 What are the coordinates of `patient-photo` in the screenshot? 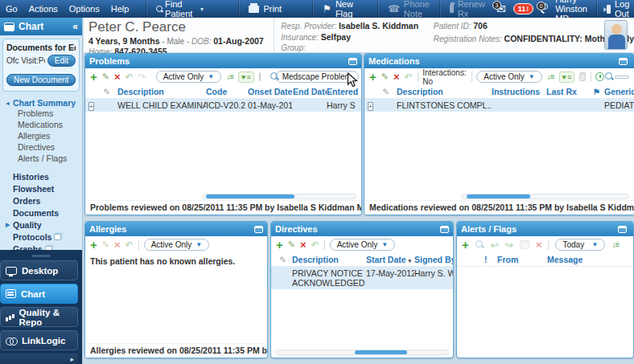 It's located at (616, 35).